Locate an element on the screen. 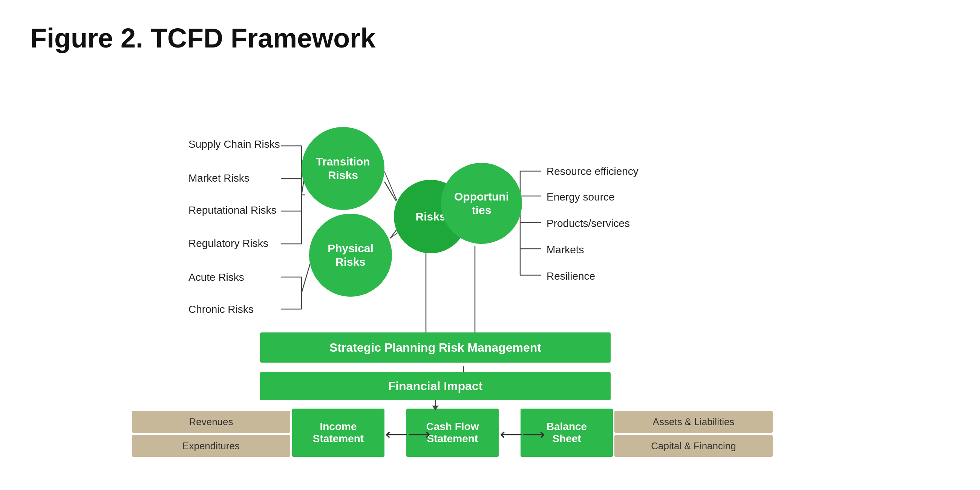 Image resolution: width=980 pixels, height=490 pixels. rect-revenues: Revenues is located at coordinates (211, 422).